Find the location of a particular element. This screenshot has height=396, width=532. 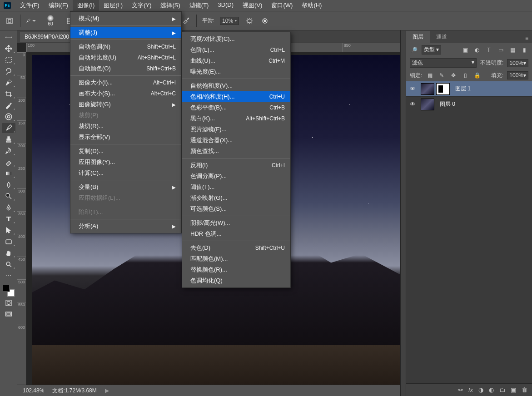

menu-item: 计算(C)... is located at coordinates (126, 173).